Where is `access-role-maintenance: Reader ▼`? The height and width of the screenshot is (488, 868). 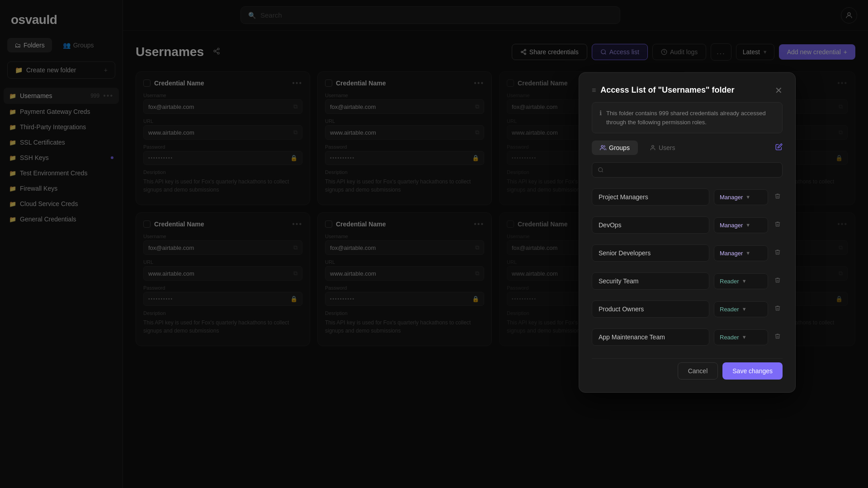 access-role-maintenance: Reader ▼ is located at coordinates (741, 337).